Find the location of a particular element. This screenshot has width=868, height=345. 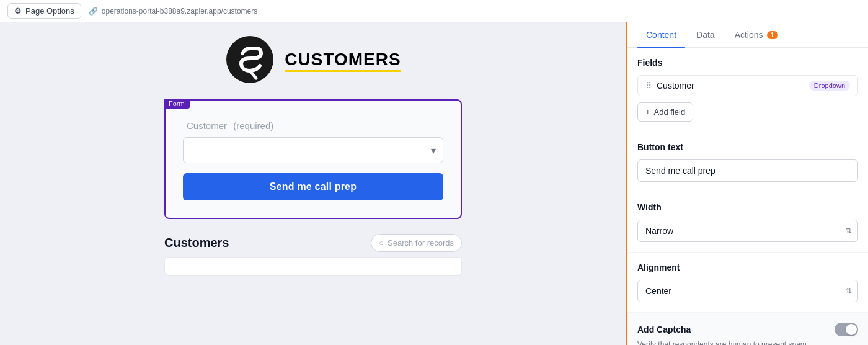

form-select-wrapper: ▾ is located at coordinates (313, 150).